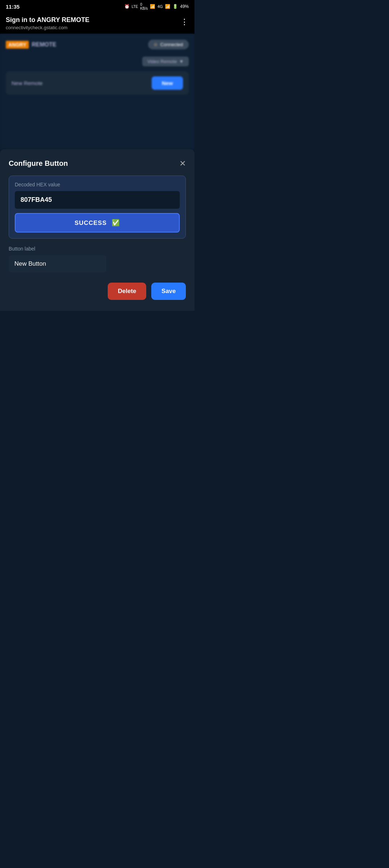  I want to click on remote-card: New Remote New, so click(97, 83).